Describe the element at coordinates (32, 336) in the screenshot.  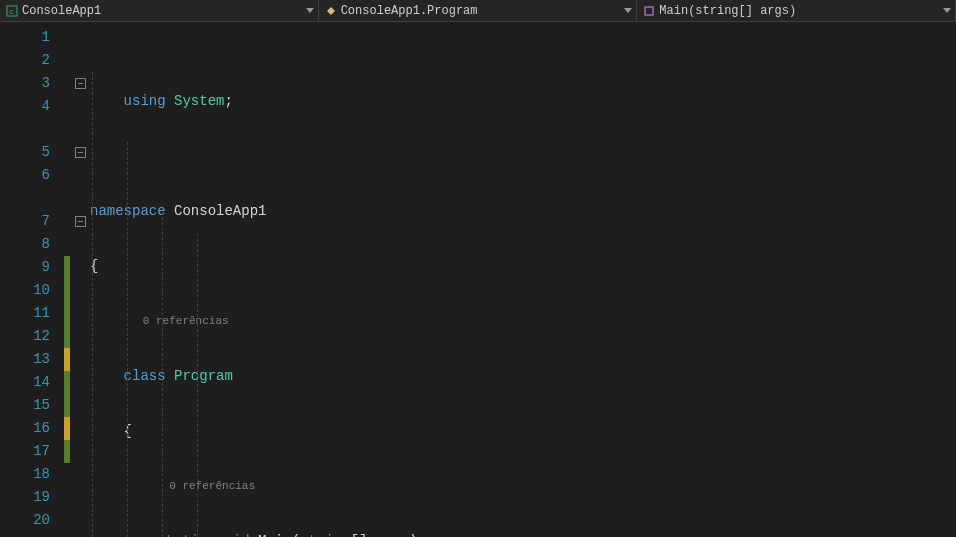
I see `line-number: 12` at that location.